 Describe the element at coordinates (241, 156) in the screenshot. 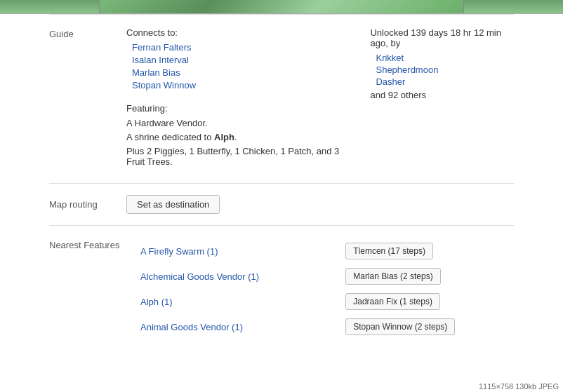

I see `featuring-item-2: Plus 2 Piggies, 1 Butterfly, 1 Chicken, …` at that location.